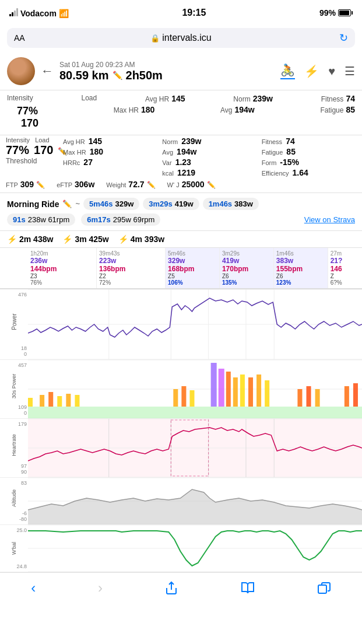 Image resolution: width=362 pixels, height=644 pixels. I want to click on weight-big: 72.7, so click(136, 184).